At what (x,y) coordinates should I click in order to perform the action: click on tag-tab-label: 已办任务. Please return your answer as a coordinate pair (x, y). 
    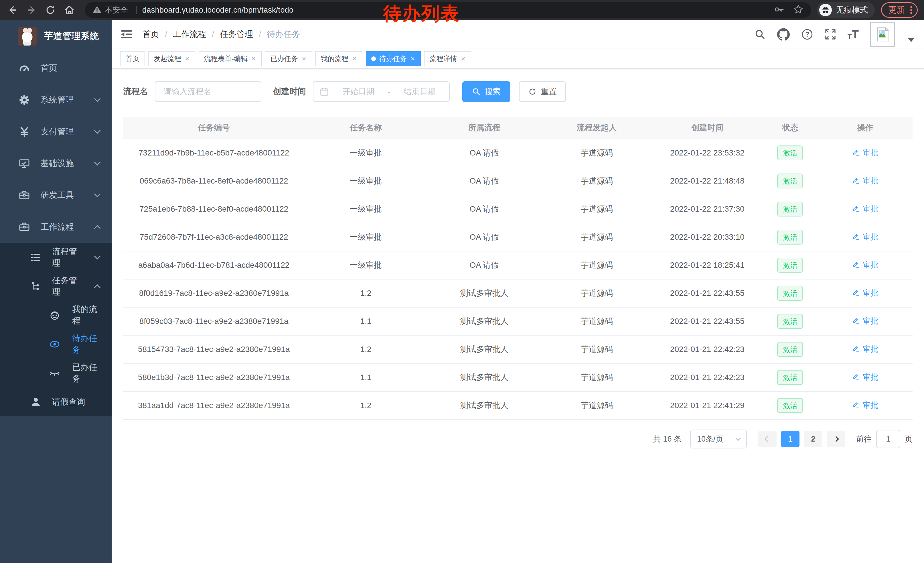
    Looking at the image, I should click on (284, 59).